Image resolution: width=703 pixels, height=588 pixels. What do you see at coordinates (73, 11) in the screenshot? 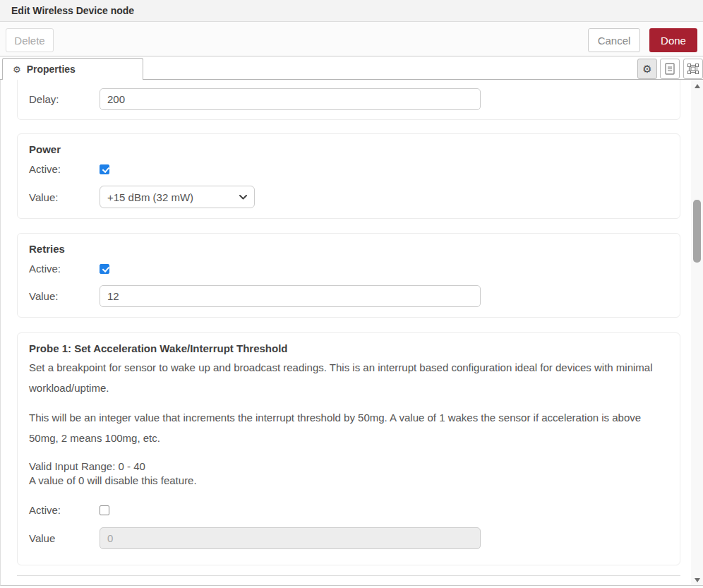
I see `dialog-title: Edit Wireless Device node` at bounding box center [73, 11].